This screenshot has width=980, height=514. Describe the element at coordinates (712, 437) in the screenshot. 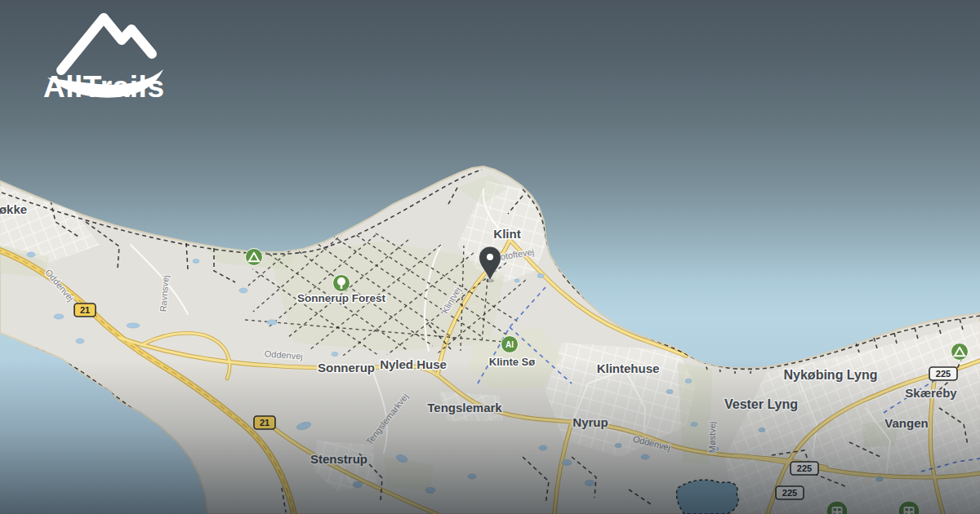

I see `street-label: Møstvej` at that location.